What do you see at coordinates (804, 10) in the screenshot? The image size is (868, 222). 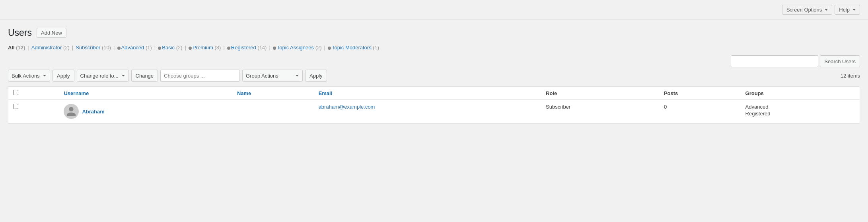 I see `screen-options-label: Screen Options` at bounding box center [804, 10].